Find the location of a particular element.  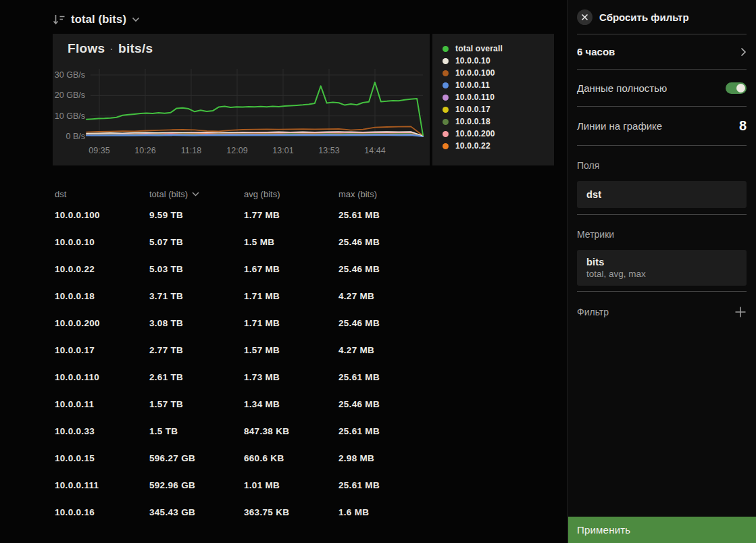

legend-label: 10.0.0.22 is located at coordinates (473, 146).